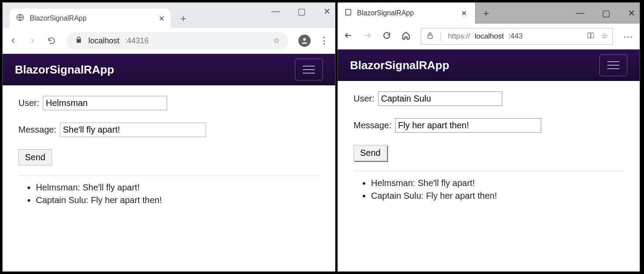 This screenshot has height=274, width=644. I want to click on more-menu-icon: ···, so click(628, 37).